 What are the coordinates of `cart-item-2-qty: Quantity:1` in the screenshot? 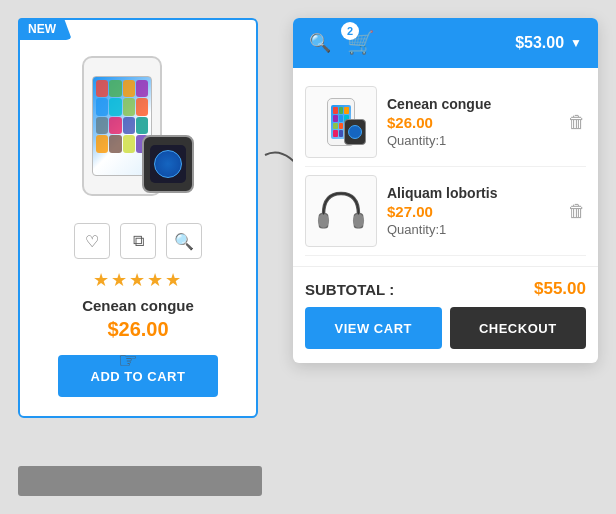 It's located at (486, 230).